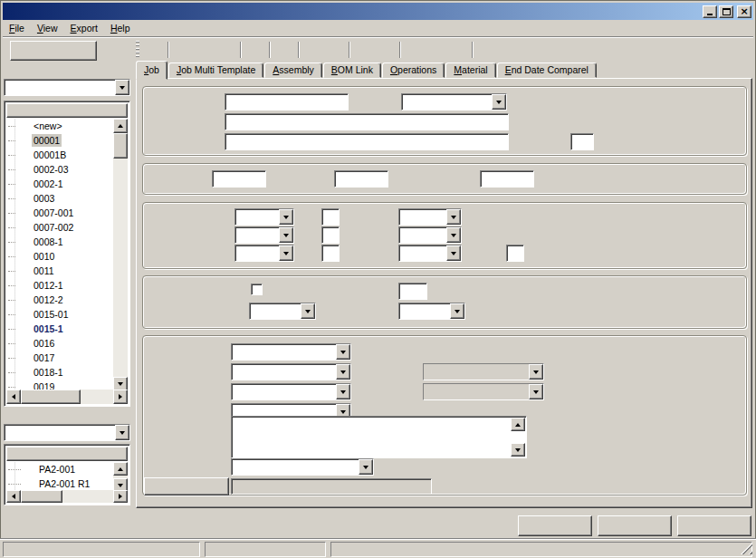 The image size is (756, 558). What do you see at coordinates (60, 242) in the screenshot?
I see `order-item: 0008-1` at bounding box center [60, 242].